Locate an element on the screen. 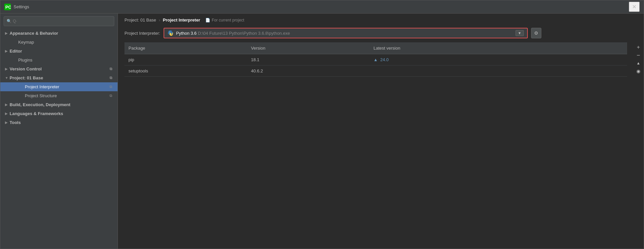 The height and width of the screenshot is (249, 644). svg-text: PC is located at coordinates (8, 7).